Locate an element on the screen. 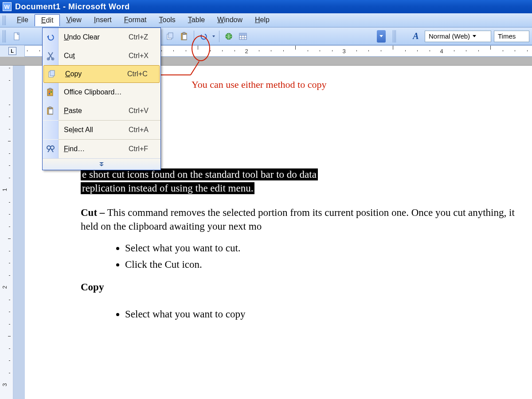  toolbar-overflow-button is located at coordinates (381, 36).